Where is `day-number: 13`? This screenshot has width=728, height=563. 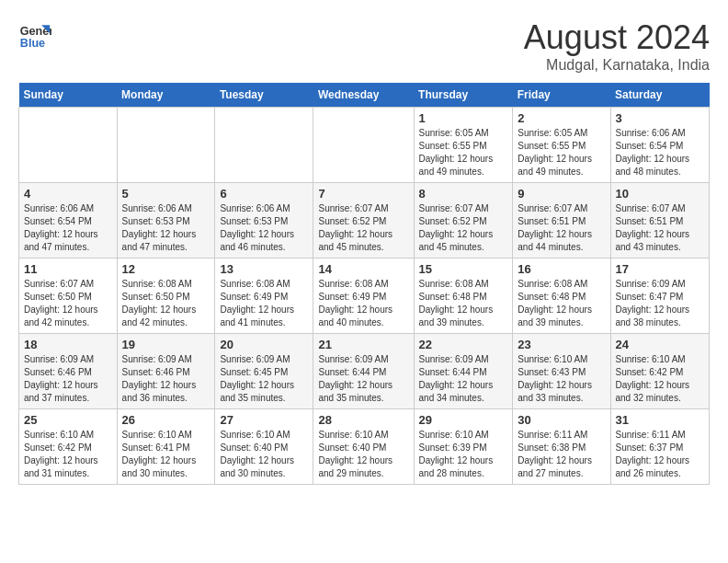
day-number: 13 is located at coordinates (264, 269).